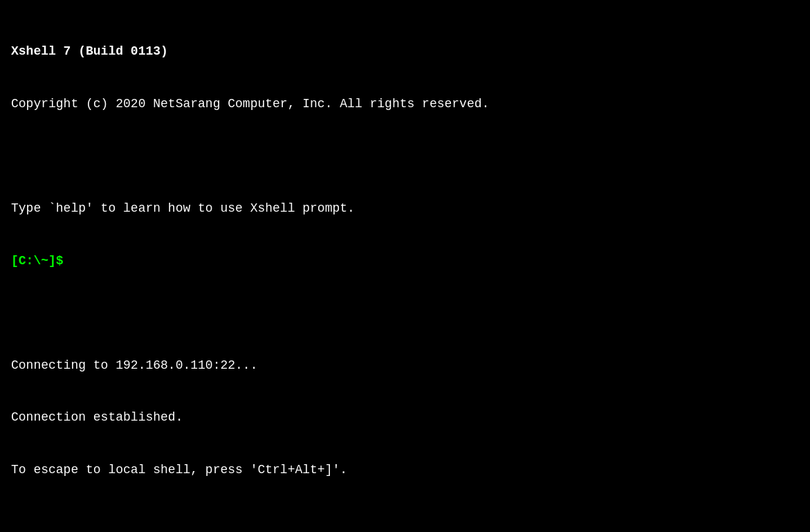  What do you see at coordinates (405, 51) in the screenshot?
I see `line-title: Xshell 7 (Build 0113)` at bounding box center [405, 51].